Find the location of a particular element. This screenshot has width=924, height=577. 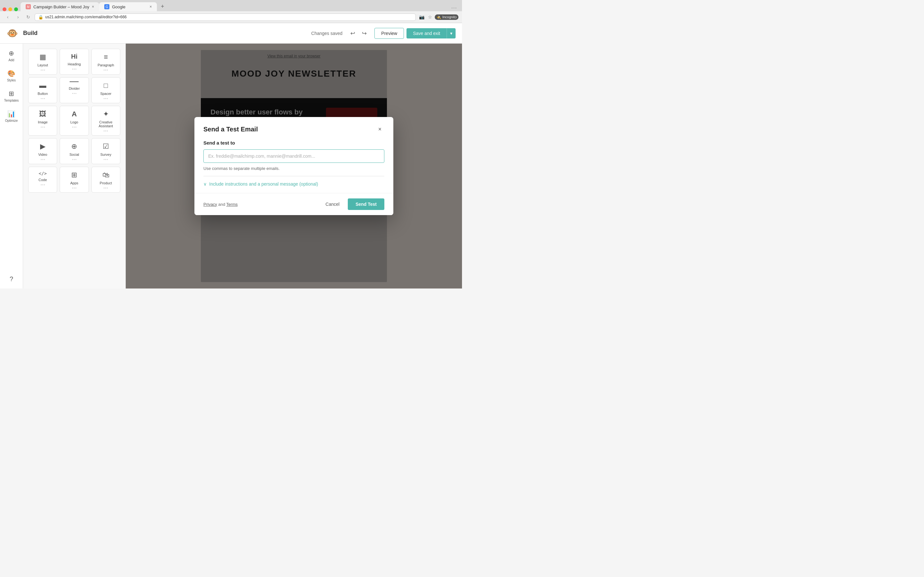

modal-footer-links: Privacy and Terms is located at coordinates (221, 205).